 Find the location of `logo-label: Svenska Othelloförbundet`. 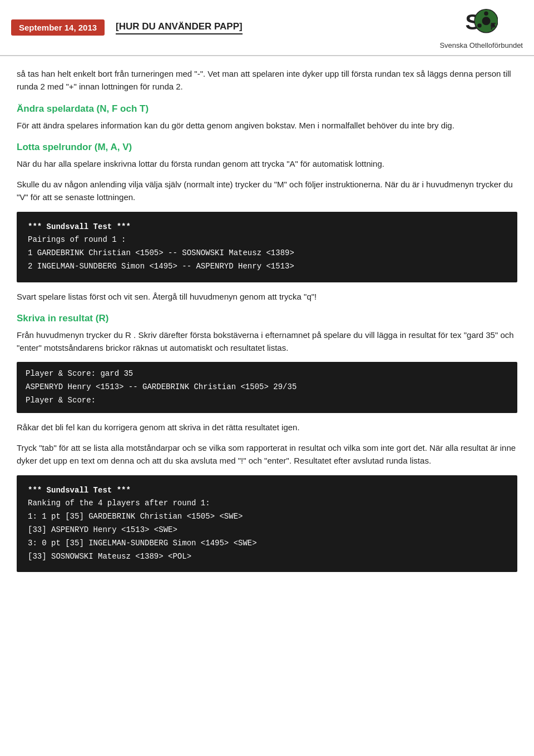

logo-label: Svenska Othelloförbundet is located at coordinates (481, 46).